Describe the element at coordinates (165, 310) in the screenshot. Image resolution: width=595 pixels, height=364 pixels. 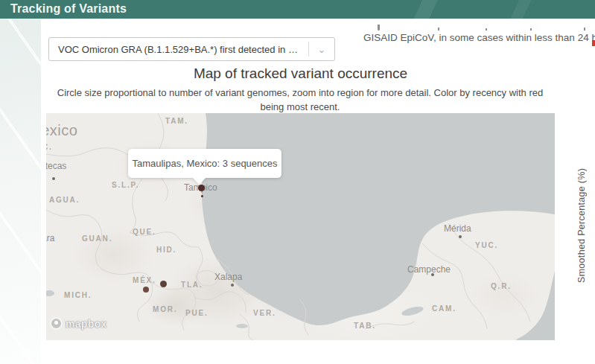
I see `map-label-mor: MOR.` at that location.